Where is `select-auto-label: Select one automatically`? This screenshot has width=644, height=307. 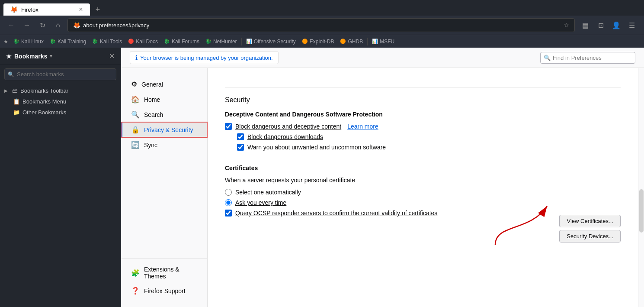
select-auto-label: Select one automatically is located at coordinates (268, 192).